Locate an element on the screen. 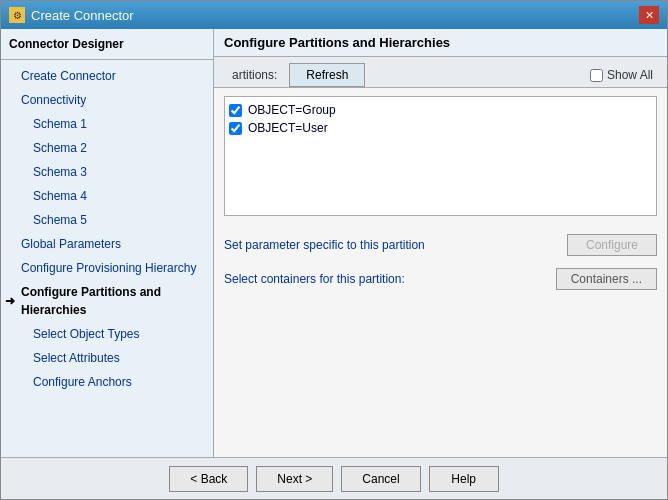  sidebar-item-create-connector: Create Connector is located at coordinates (107, 76).